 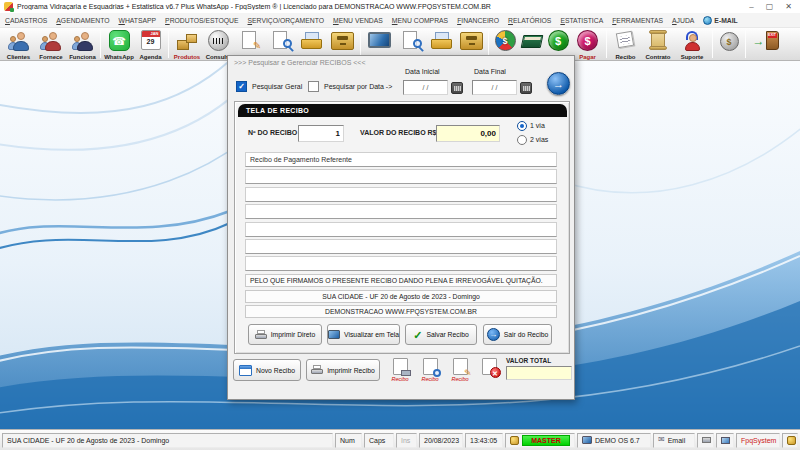 I want to click on toolbar-agenda-button: JAN 29 Agenda, so click(x=150, y=44).